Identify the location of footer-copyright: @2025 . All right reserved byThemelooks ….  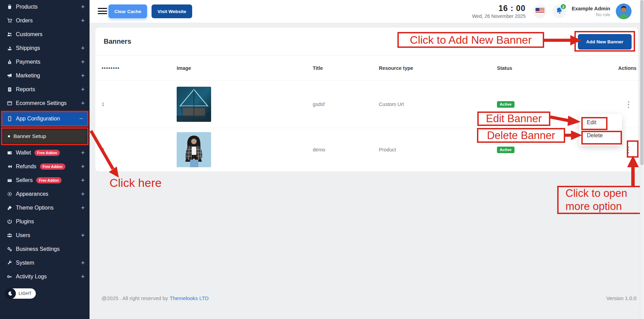
(155, 298).